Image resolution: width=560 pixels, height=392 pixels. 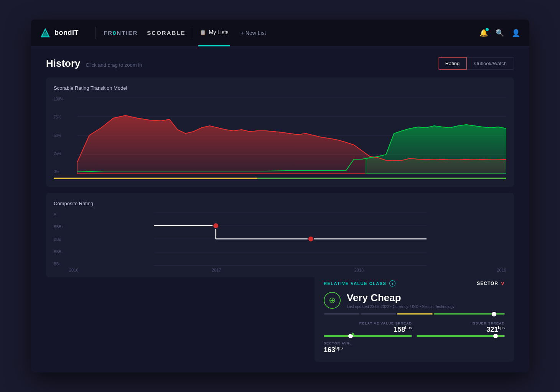 What do you see at coordinates (400, 300) in the screenshot?
I see `rv-value-group: Very Cheap Last updated 23.05.2022 • Cur…` at bounding box center [400, 300].